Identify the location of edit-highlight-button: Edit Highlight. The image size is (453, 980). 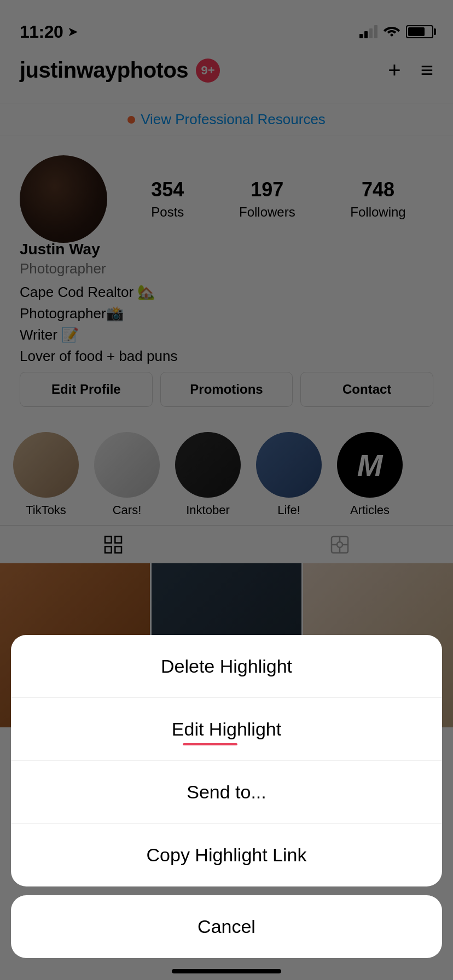
(226, 730).